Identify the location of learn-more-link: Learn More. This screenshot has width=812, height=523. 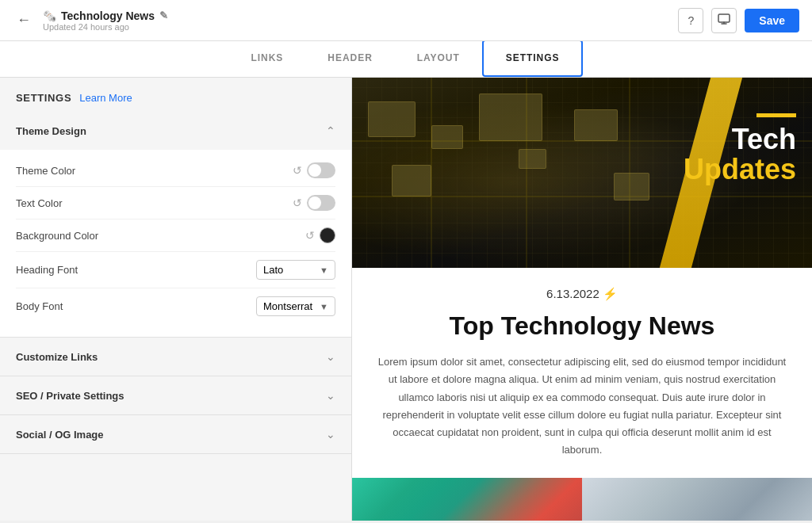
(105, 98).